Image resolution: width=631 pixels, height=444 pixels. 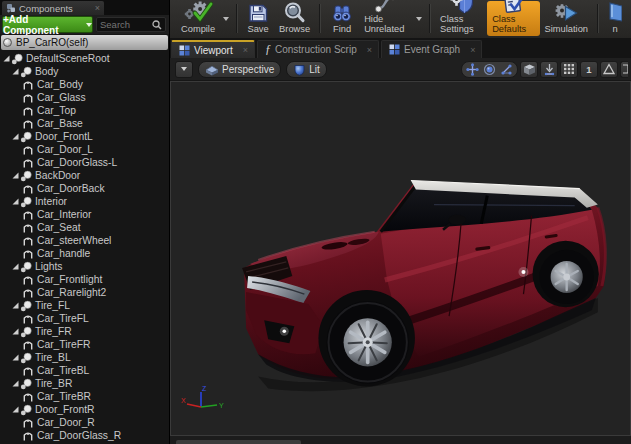 What do you see at coordinates (84, 410) in the screenshot?
I see `tree-item-door_frontr: Door_FrontR` at bounding box center [84, 410].